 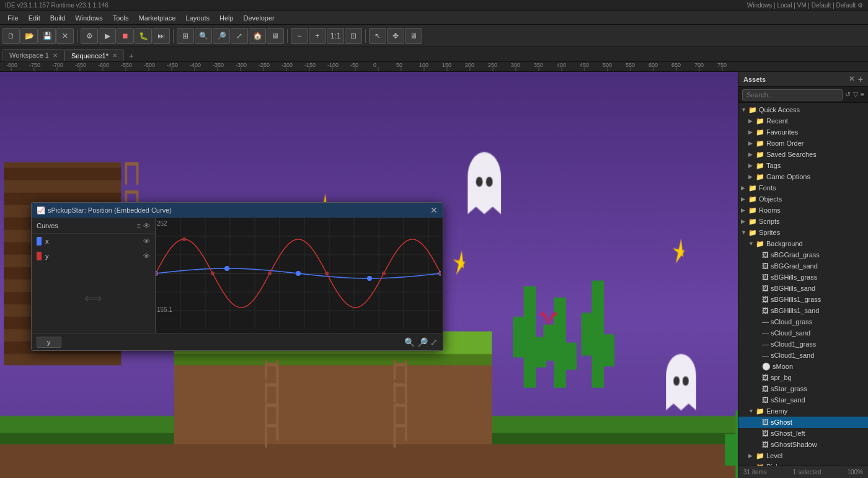 I want to click on tree-item-saved-searches: ▶📁Saved Searches, so click(x=804, y=154).